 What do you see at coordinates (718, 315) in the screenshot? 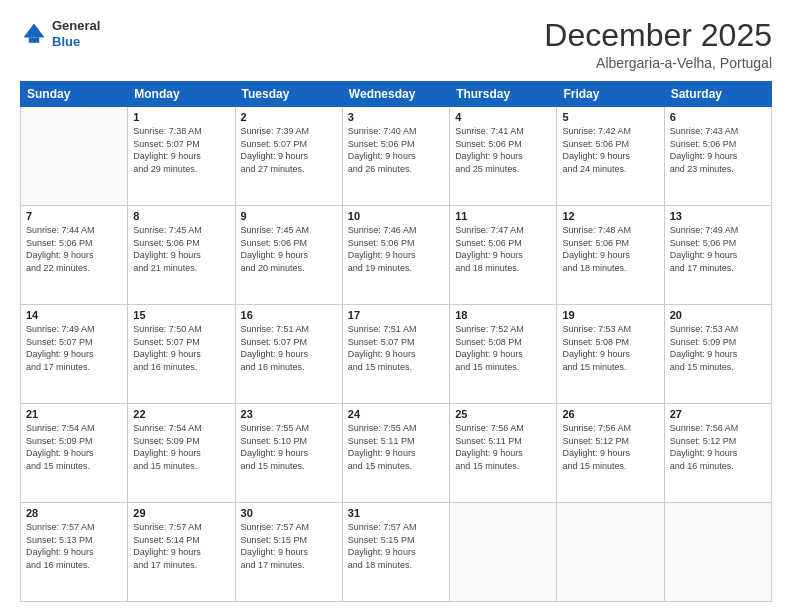
I see `day-number: 20` at bounding box center [718, 315].